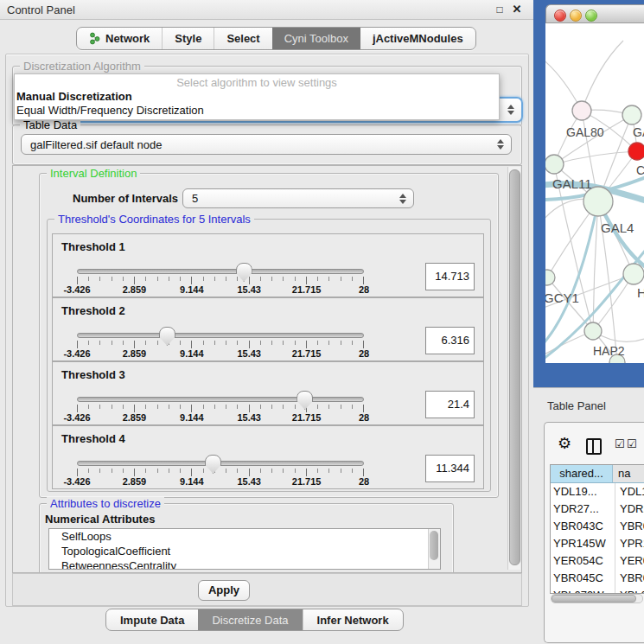  I want to click on threshold-4-value-input: 11.344, so click(450, 469).